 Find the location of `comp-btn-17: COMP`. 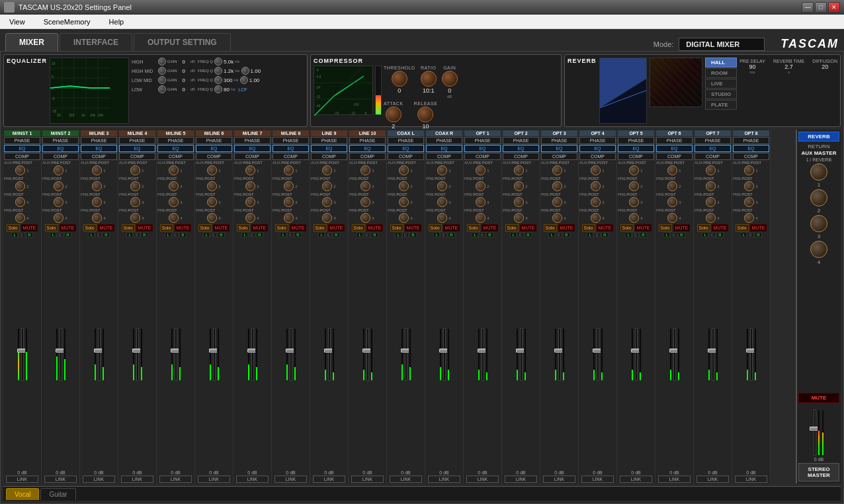

comp-btn-17: COMP is located at coordinates (675, 156).